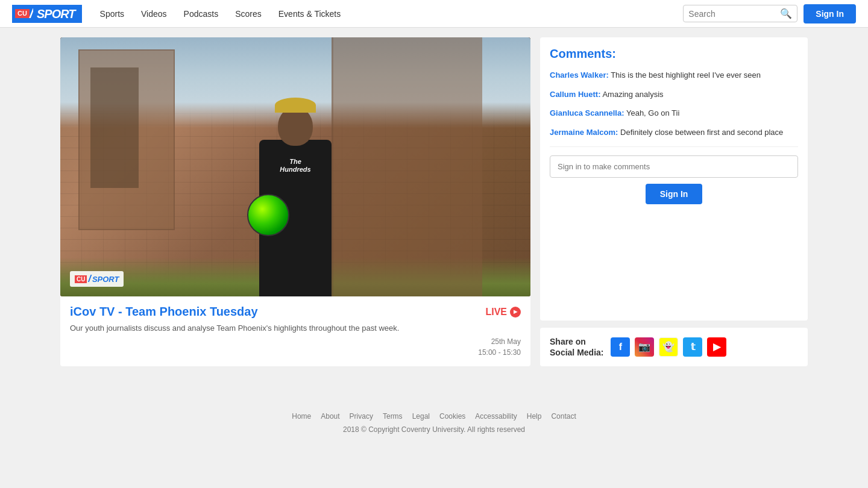 The width and height of the screenshot is (868, 488). What do you see at coordinates (740, 13) in the screenshot?
I see `search-box: 🔍` at bounding box center [740, 13].